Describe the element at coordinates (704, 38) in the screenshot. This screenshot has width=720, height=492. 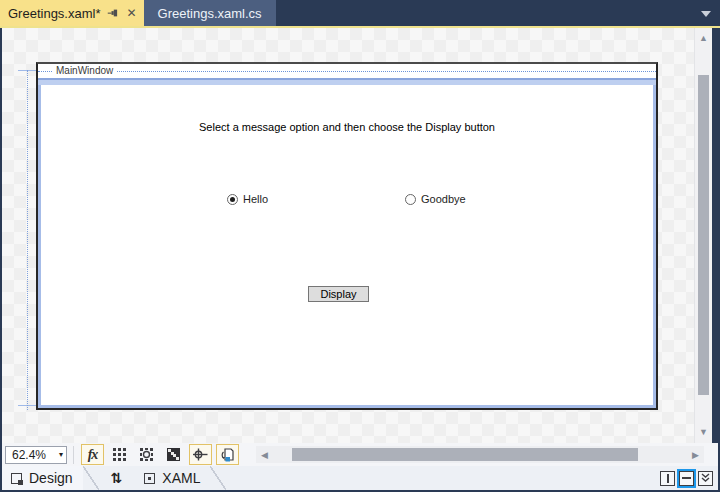
I see `scroll-up-icon: ▲` at that location.